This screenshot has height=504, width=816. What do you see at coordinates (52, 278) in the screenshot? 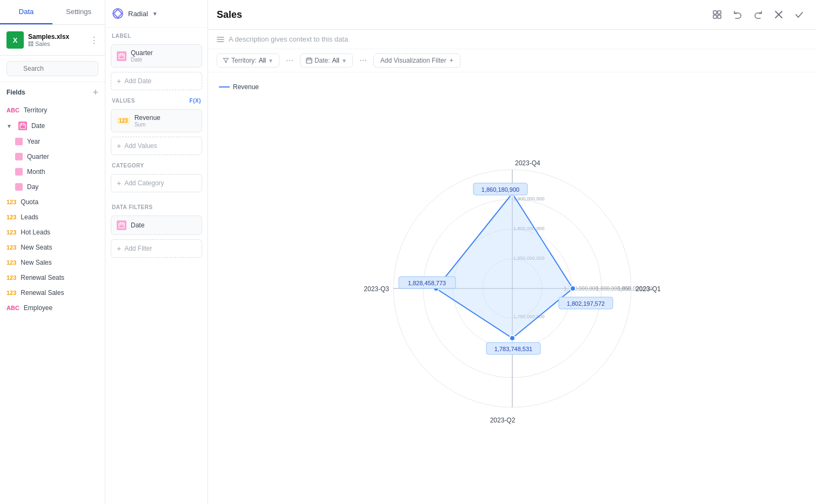
I see `field-item-renewal-seats: 123 Renewal Seats` at bounding box center [52, 278].